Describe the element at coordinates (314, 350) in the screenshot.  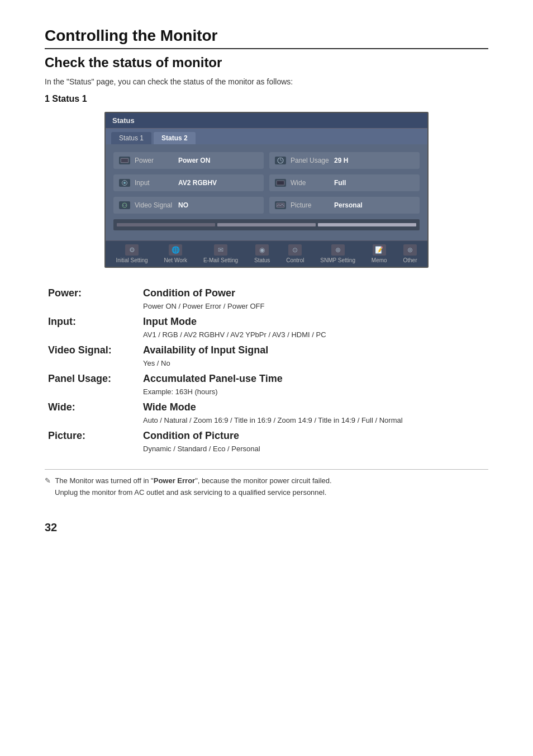
I see `desc-title-signal: Availability of Input Signal` at that location.